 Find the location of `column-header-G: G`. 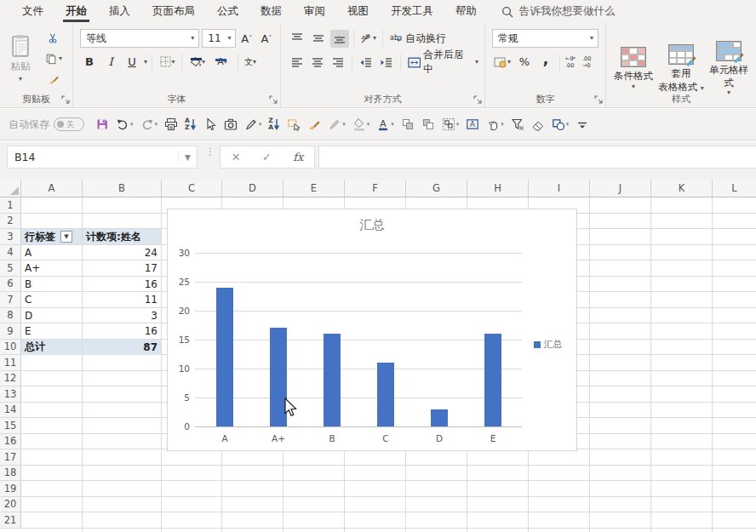

column-header-G: G is located at coordinates (437, 189).